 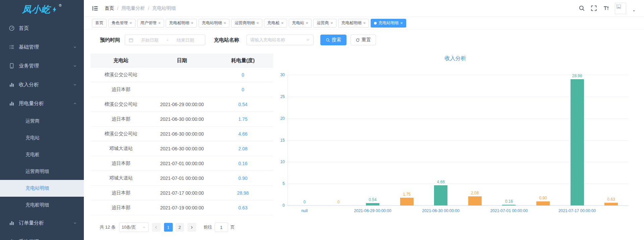 What do you see at coordinates (42, 138) in the screenshot?
I see `sidebar-subitem-1: 充电站` at bounding box center [42, 138].